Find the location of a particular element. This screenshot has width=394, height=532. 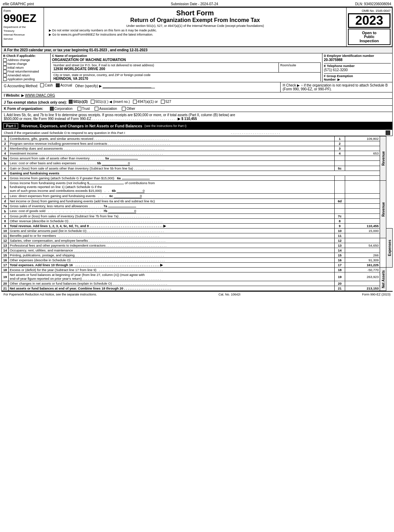

initial-return-checkbox is located at coordinates (5, 68).